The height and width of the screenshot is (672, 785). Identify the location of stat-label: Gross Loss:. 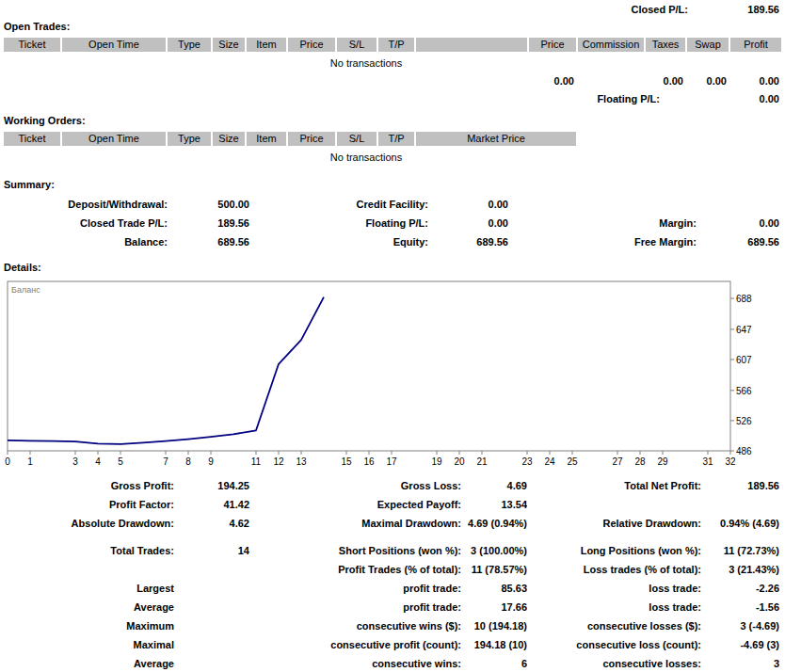
(356, 486).